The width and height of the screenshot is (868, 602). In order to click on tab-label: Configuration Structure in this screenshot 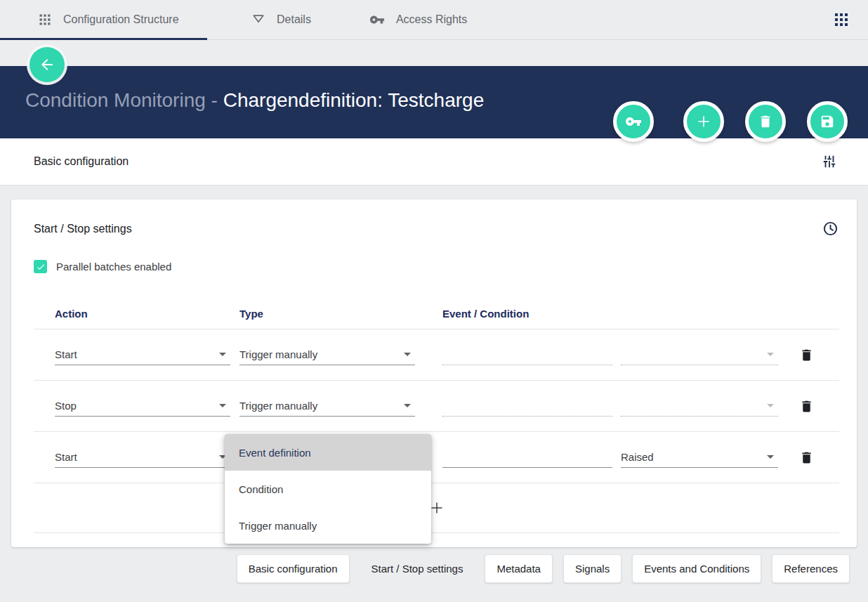, I will do `click(121, 20)`.